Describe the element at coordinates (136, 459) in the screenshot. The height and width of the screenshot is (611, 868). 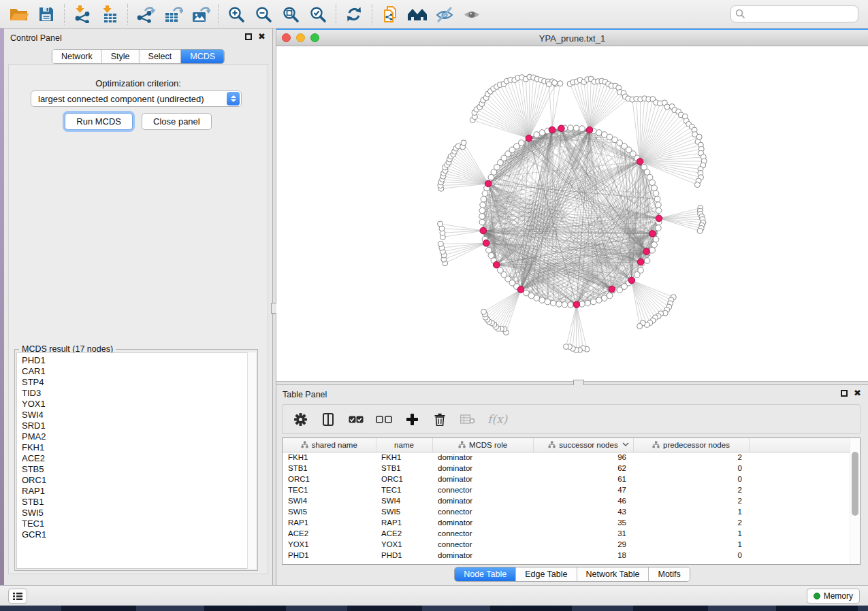
I see `mcds-result-item: ACE2` at that location.